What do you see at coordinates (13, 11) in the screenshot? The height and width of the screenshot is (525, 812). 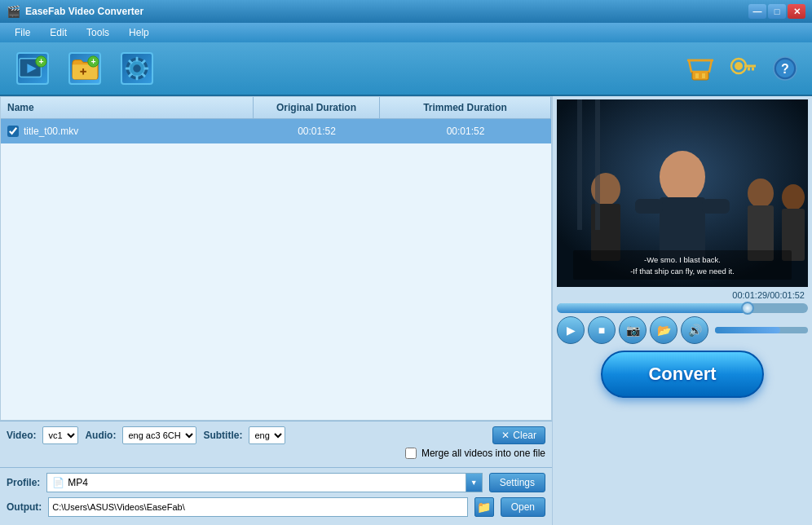 I see `app-icon: 🎬` at bounding box center [13, 11].